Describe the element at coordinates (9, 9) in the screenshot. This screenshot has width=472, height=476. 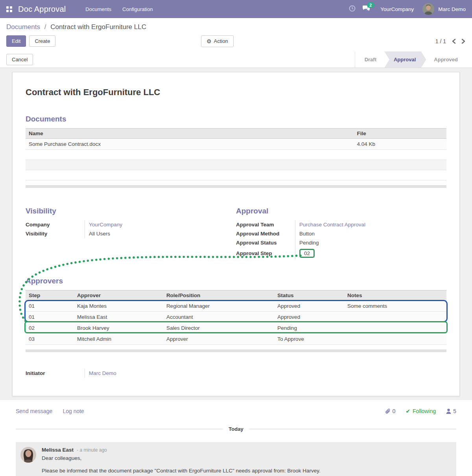
I see `apps-grid-icon` at that location.